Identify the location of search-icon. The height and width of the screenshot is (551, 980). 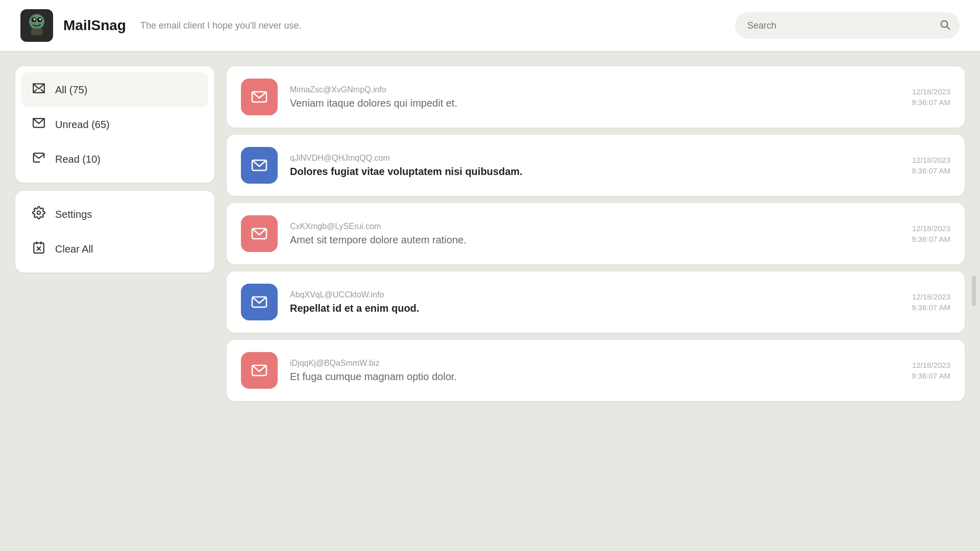
(945, 26).